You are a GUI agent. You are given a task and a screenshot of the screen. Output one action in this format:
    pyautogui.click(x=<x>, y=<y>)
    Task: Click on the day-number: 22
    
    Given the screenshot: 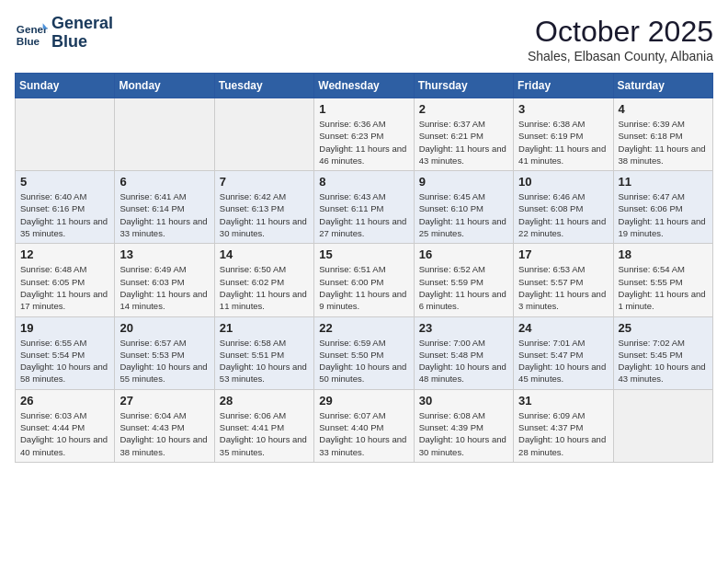 What is the action you would take?
    pyautogui.click(x=364, y=327)
    